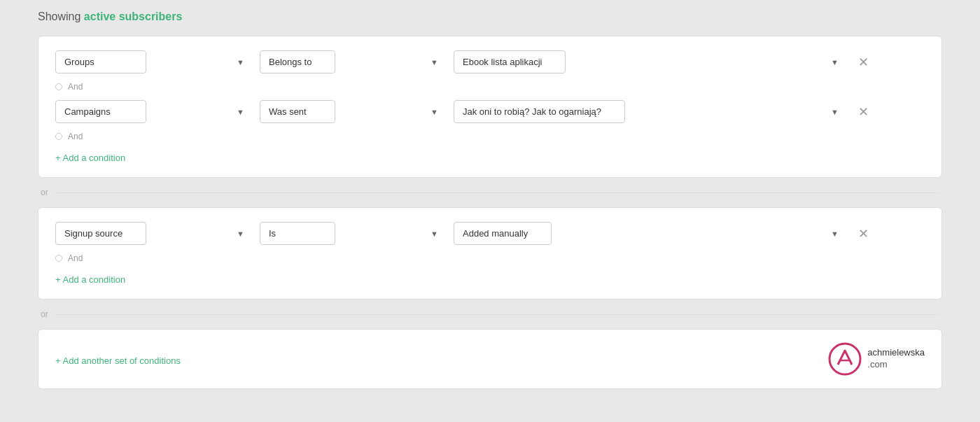 This screenshot has width=980, height=422. Describe the element at coordinates (153, 62) in the screenshot. I see `field1-wrap-row1: Groups Campaigns Signup source ▼` at that location.